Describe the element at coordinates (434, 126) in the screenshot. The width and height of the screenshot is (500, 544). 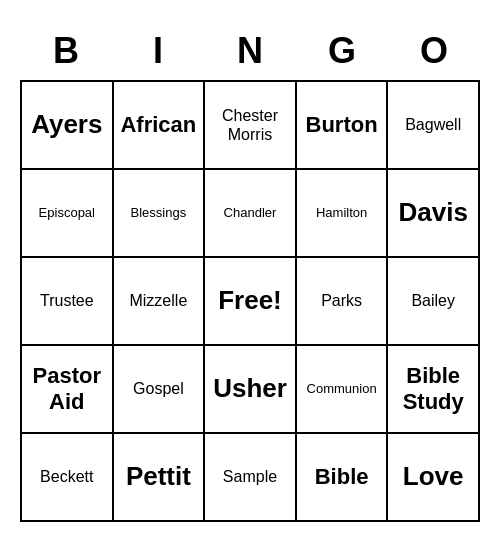
I see `cell-r0-c4: Bagwell` at that location.